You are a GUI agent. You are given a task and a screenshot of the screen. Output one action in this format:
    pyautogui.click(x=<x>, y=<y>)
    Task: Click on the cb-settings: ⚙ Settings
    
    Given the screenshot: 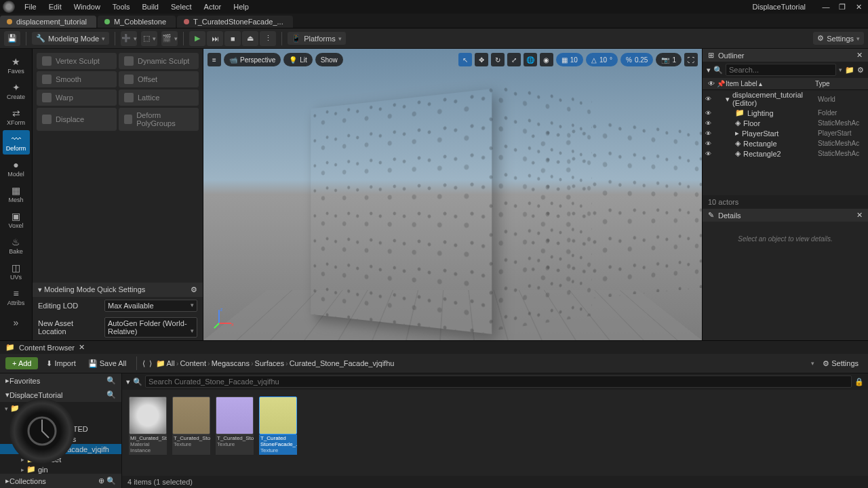 What is the action you would take?
    pyautogui.click(x=841, y=363)
    